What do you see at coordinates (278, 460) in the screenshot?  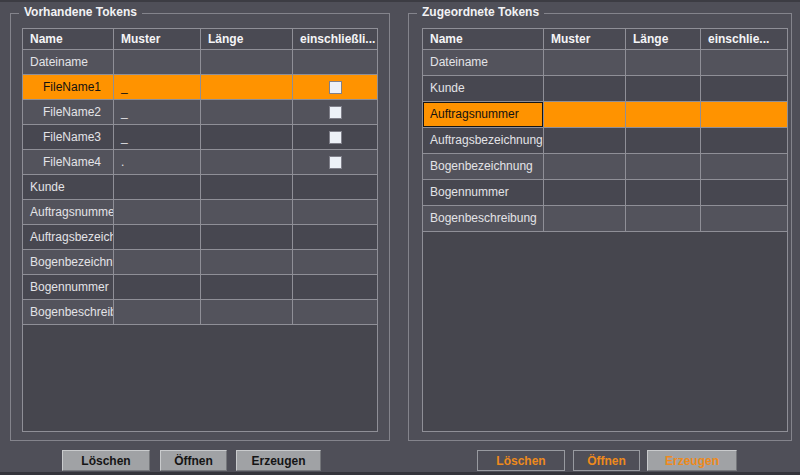 I see `create-button-left: Erzeugen` at bounding box center [278, 460].